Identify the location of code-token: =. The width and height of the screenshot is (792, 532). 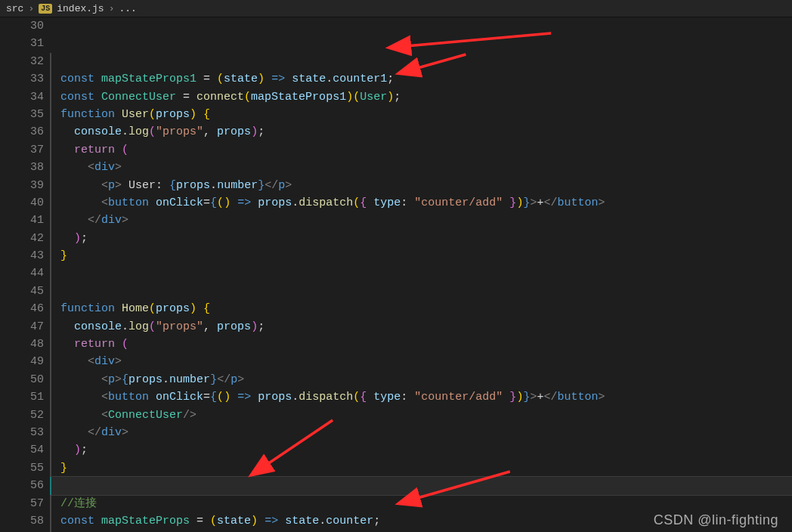
(207, 397).